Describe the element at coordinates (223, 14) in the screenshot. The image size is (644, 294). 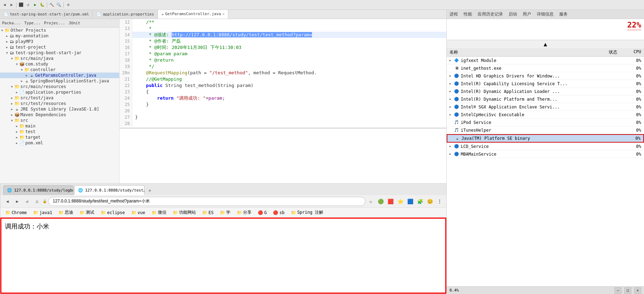
I see `tab-close-button: ✕` at that location.